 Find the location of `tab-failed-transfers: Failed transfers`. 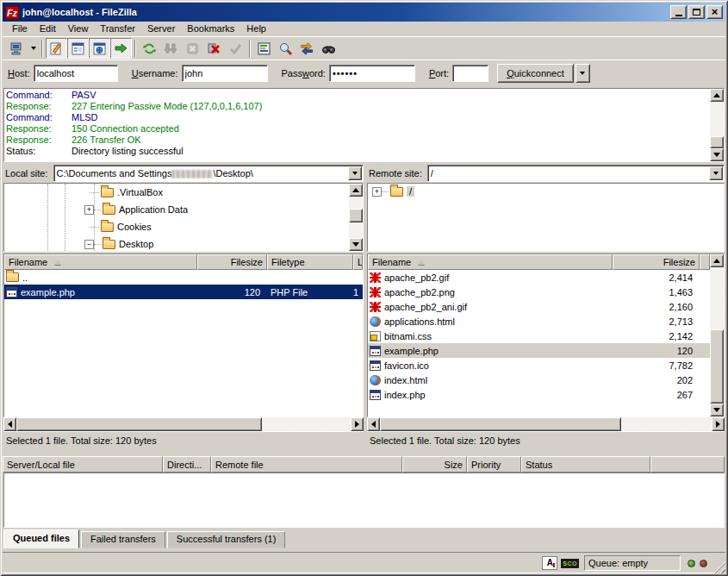

tab-failed-transfers: Failed transfers is located at coordinates (123, 540).